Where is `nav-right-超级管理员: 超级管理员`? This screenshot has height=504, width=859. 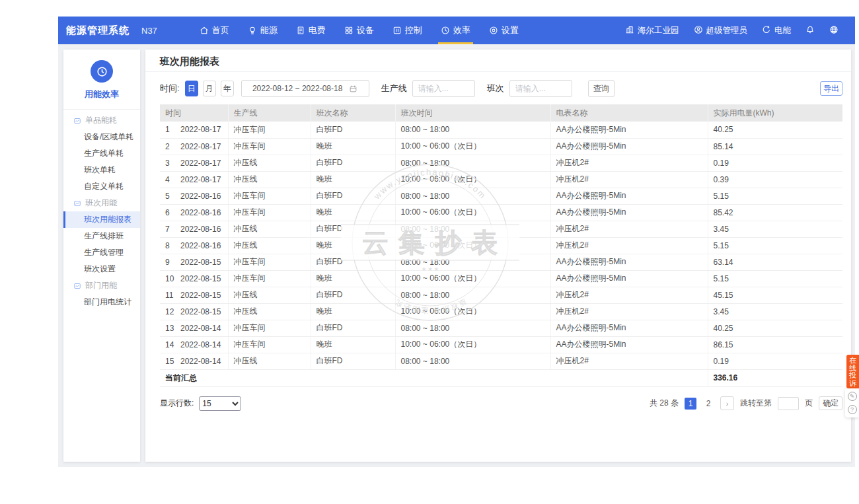 nav-right-超级管理员: 超级管理员 is located at coordinates (721, 30).